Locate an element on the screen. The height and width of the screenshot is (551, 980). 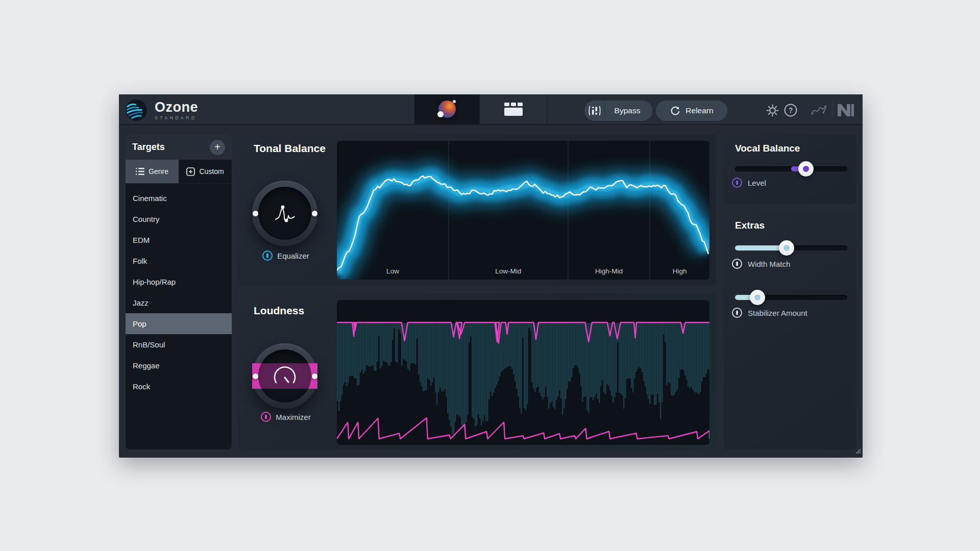
help-icon: ? is located at coordinates (791, 110).